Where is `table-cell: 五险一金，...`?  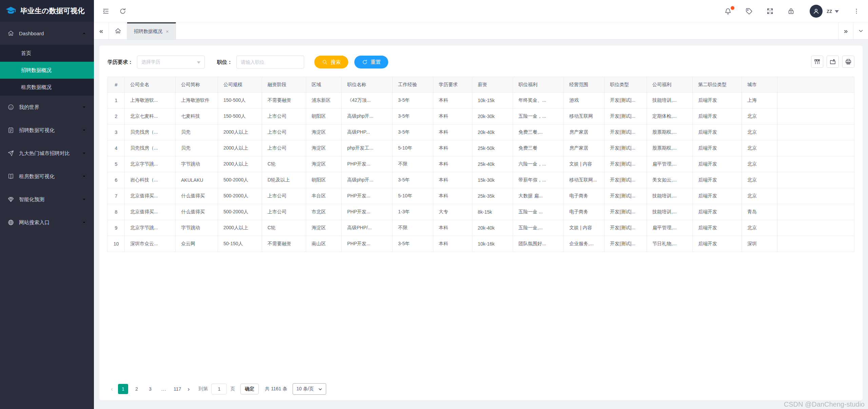 table-cell: 五险一金，... is located at coordinates (538, 117).